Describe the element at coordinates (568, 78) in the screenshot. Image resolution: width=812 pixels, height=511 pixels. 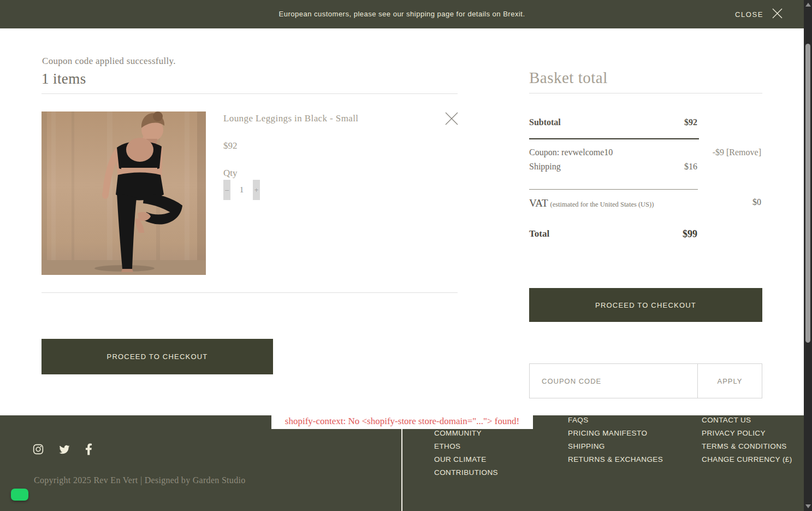
I see `basket-total-heading: Basket total` at that location.